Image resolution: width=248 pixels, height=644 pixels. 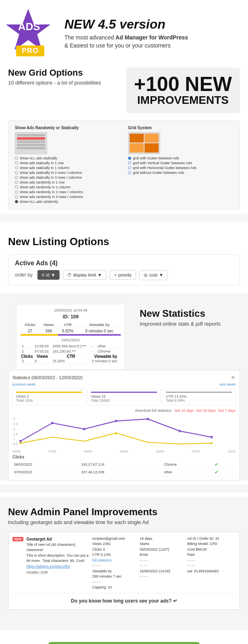 What do you see at coordinates (89, 37) in the screenshot?
I see `tagline-part1: The most advanced` at bounding box center [89, 37].